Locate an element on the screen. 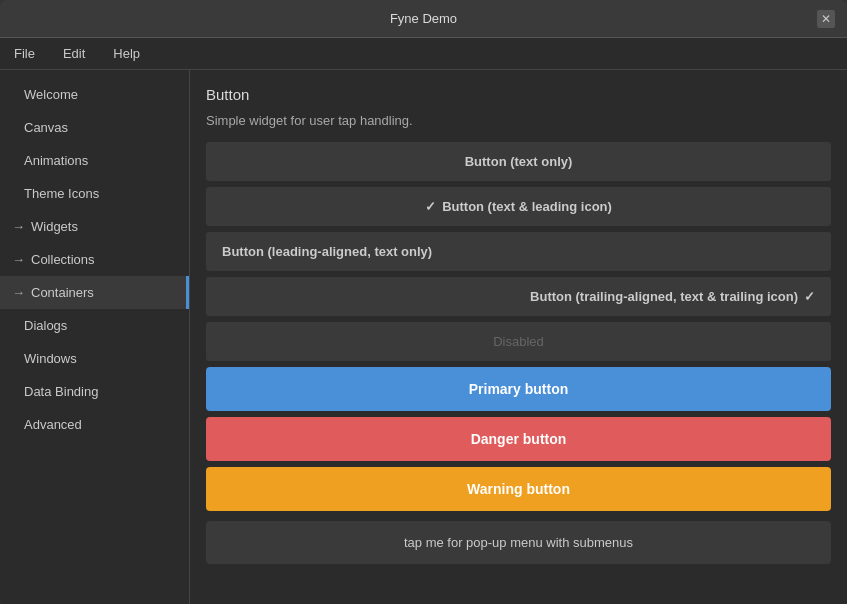 This screenshot has width=847, height=604. button-leading-aligned-row: Button (leading-aligned, text only) is located at coordinates (518, 252).